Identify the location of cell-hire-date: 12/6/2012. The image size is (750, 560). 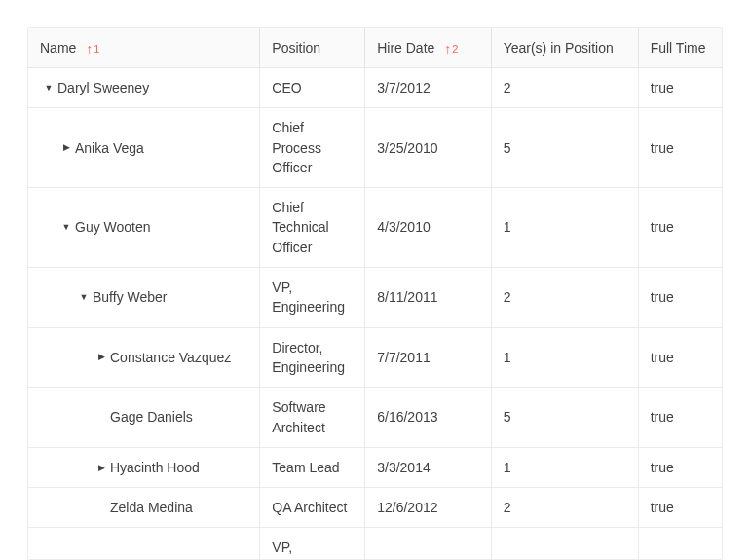
(427, 506).